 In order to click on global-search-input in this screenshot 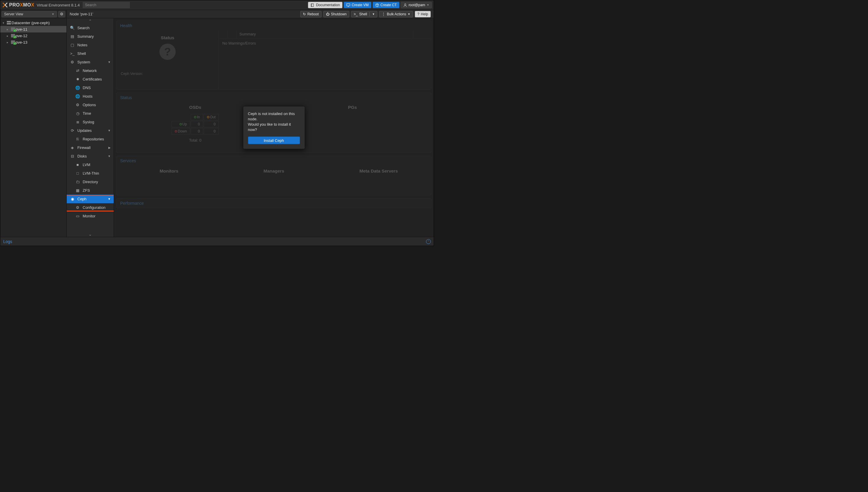, I will do `click(106, 5)`.